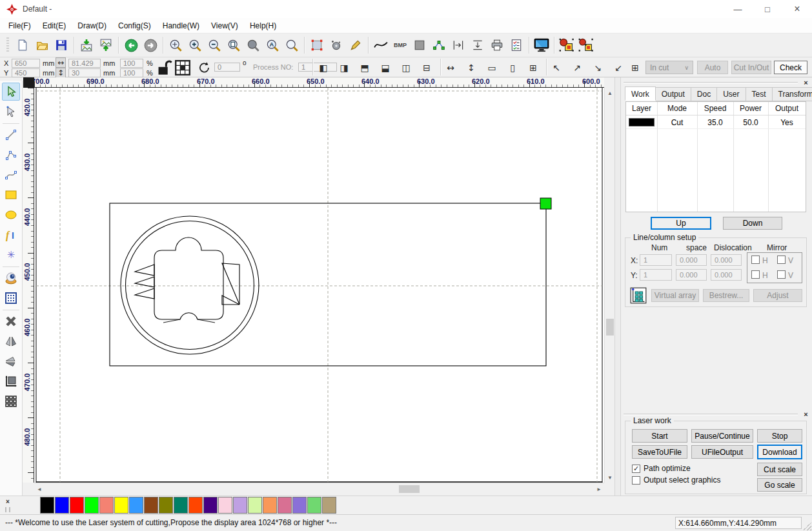 Image resolution: width=812 pixels, height=531 pixels. What do you see at coordinates (11, 215) in the screenshot?
I see `ellipse-tool` at bounding box center [11, 215].